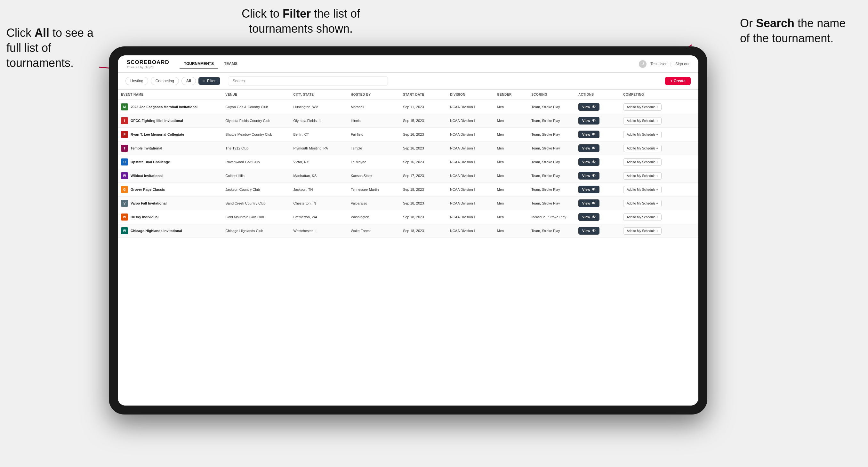 This screenshot has width=868, height=467. Describe the element at coordinates (552, 176) in the screenshot. I see `scoring-cell-6: Team, Stroke Play` at that location.